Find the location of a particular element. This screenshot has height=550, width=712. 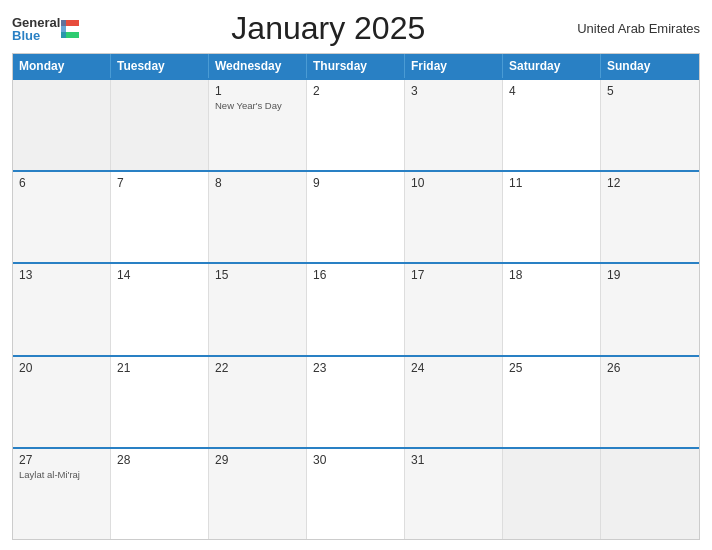

day-number: 1 is located at coordinates (258, 91).